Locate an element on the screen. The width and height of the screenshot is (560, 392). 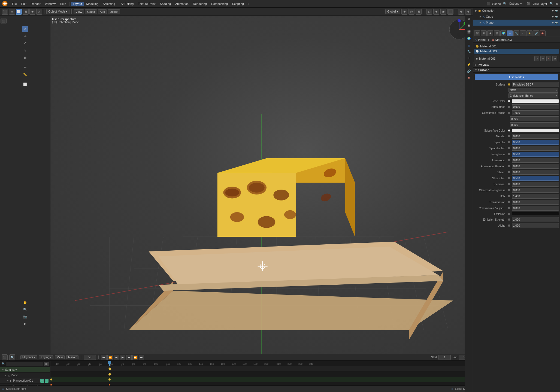
annotate-tool: ✏ is located at coordinates (25, 67).